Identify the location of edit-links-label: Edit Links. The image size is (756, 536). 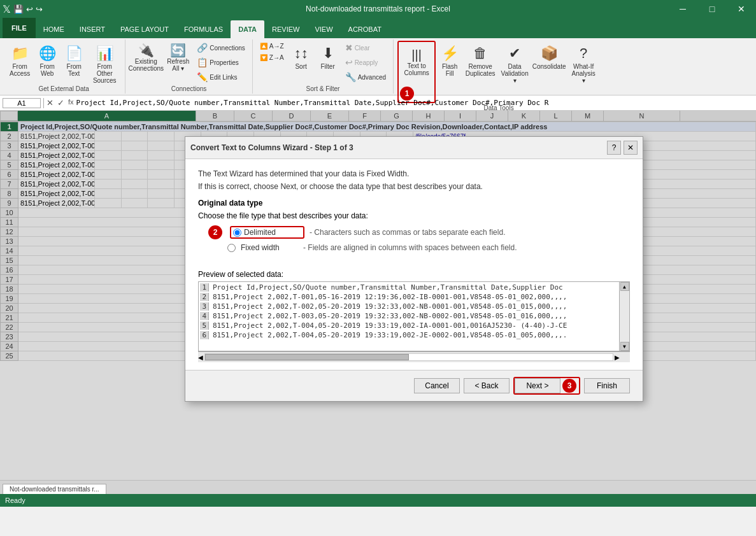
(223, 78).